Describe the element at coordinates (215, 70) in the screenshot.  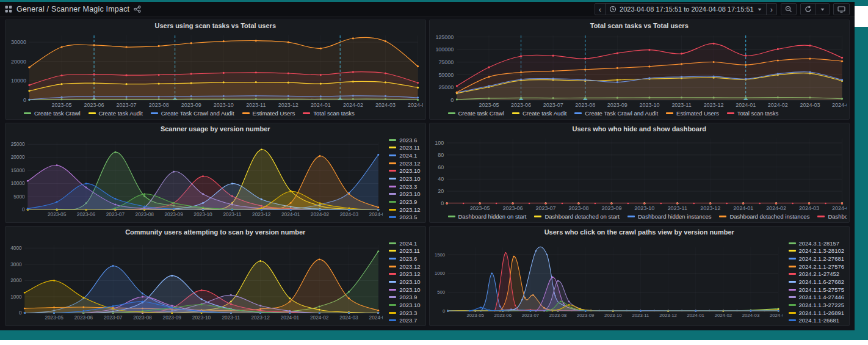
I see `chart-canvas: 01000020000300002023-052023-062023-07202…` at that location.